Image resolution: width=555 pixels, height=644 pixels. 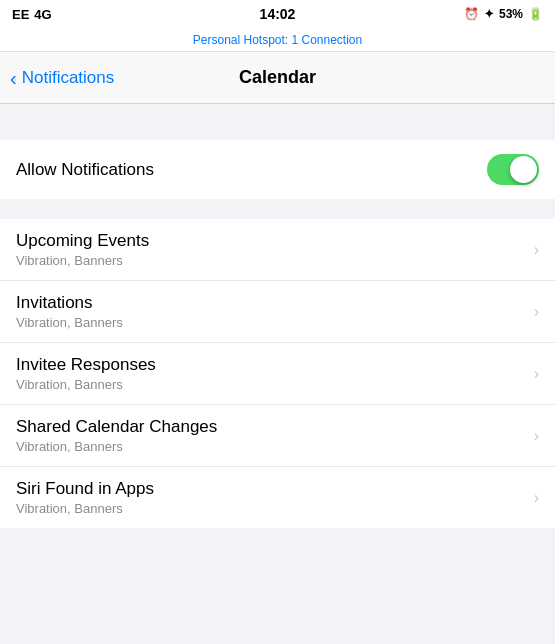 I want to click on alarm-icon: ⏰, so click(x=472, y=14).